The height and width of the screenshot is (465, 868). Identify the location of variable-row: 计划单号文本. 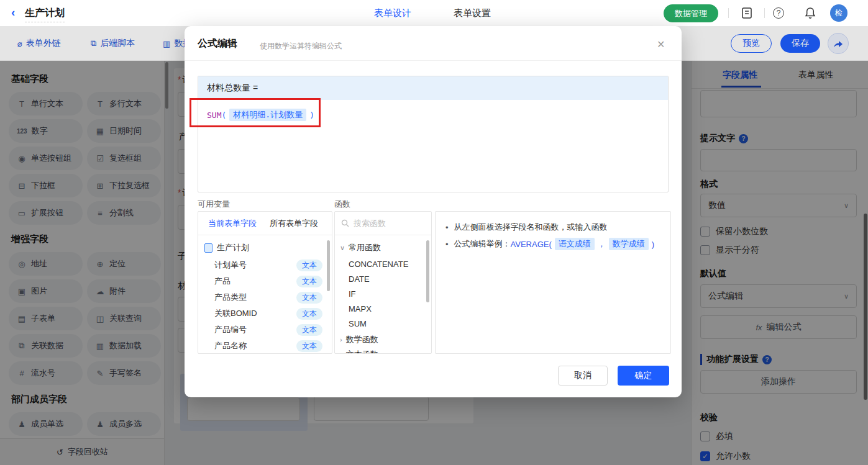
(265, 265).